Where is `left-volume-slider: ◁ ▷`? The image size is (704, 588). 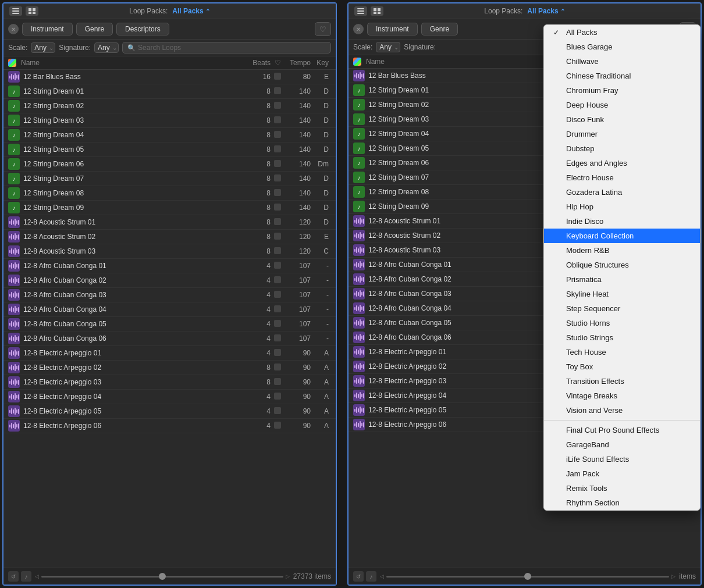 left-volume-slider: ◁ ▷ is located at coordinates (162, 576).